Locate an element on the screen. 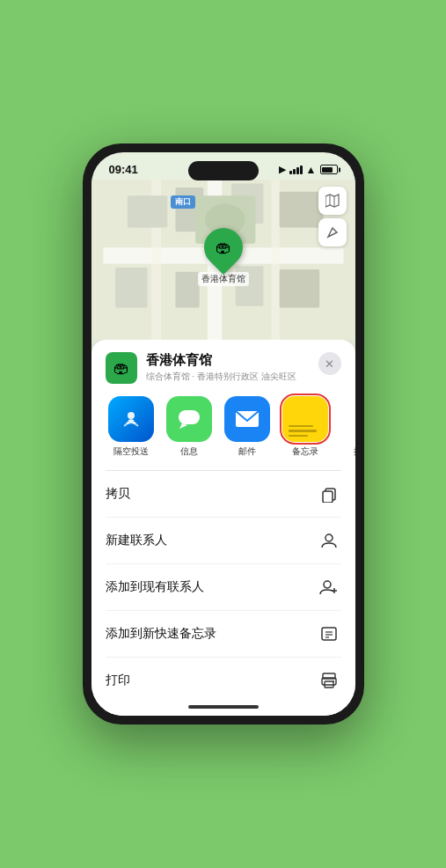 The height and width of the screenshot is (868, 446). venue-pin: 🏟 香港体育馆 is located at coordinates (223, 257).